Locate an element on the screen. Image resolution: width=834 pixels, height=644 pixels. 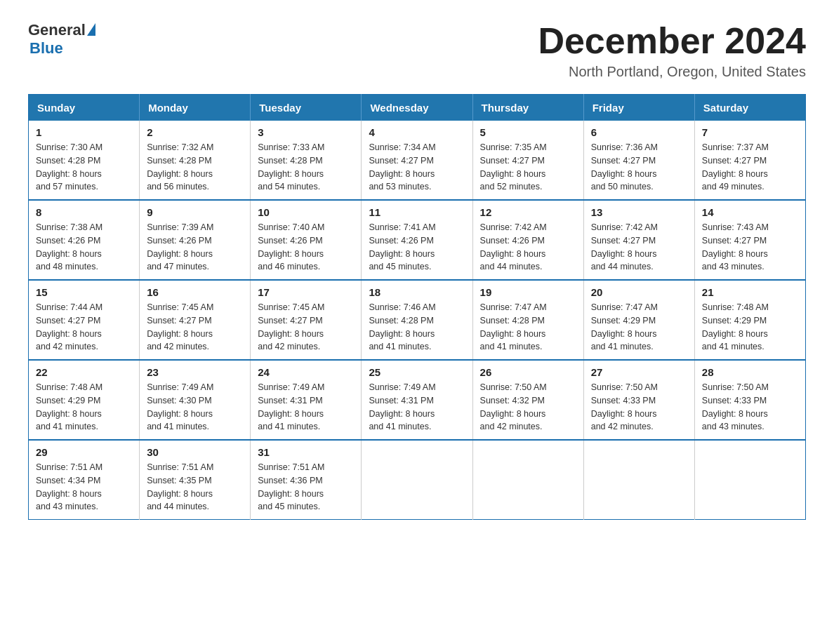
day-number: 25 is located at coordinates (417, 372).